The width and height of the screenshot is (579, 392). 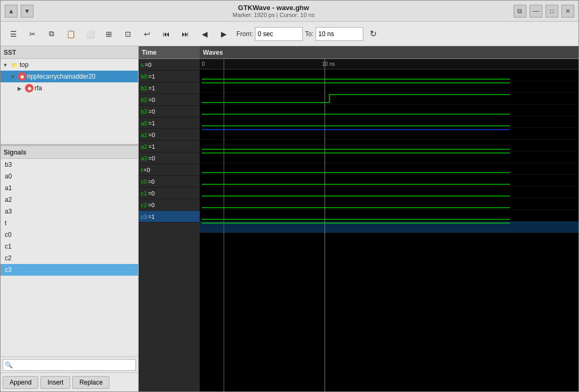 I want to click on wave-svg-b1, so click(x=389, y=99).